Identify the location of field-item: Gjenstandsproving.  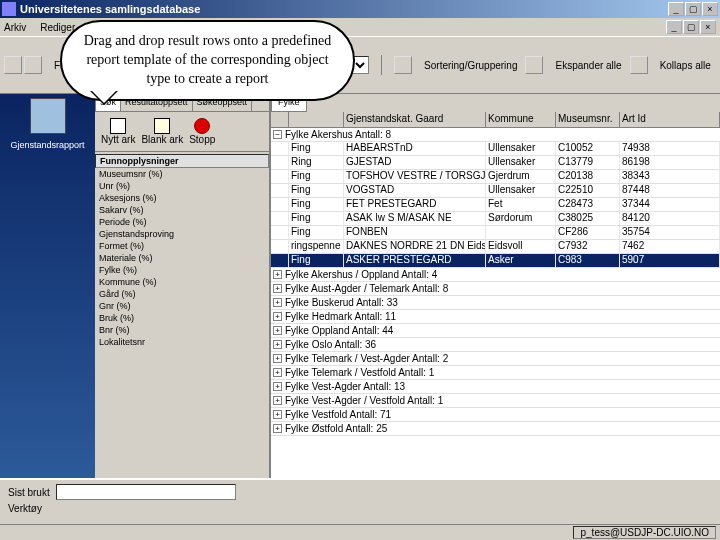
(182, 234).